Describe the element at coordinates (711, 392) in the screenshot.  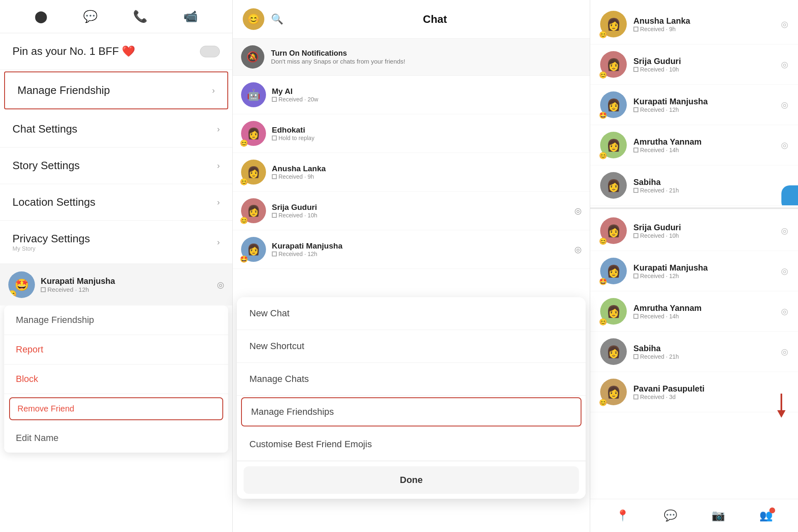
I see `right-contact-info-pavani: Pavani Pasupuleti Received · 3d` at that location.